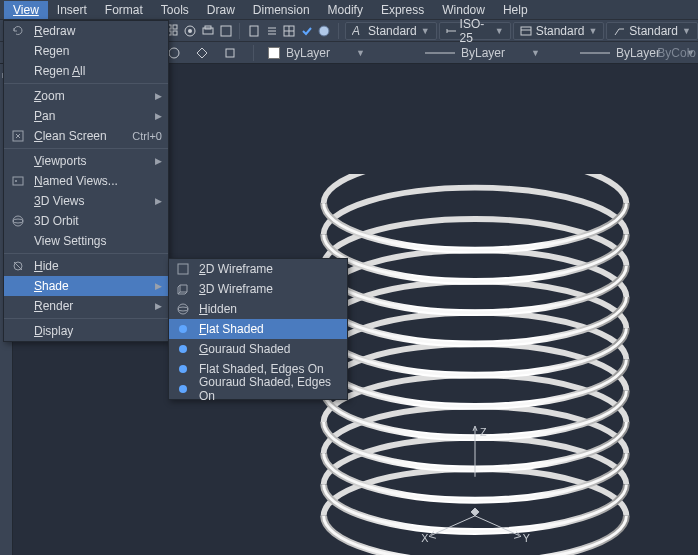 The width and height of the screenshot is (698, 555). What do you see at coordinates (86, 161) in the screenshot?
I see `view-menu-item-viewports: Viewports▶` at bounding box center [86, 161].